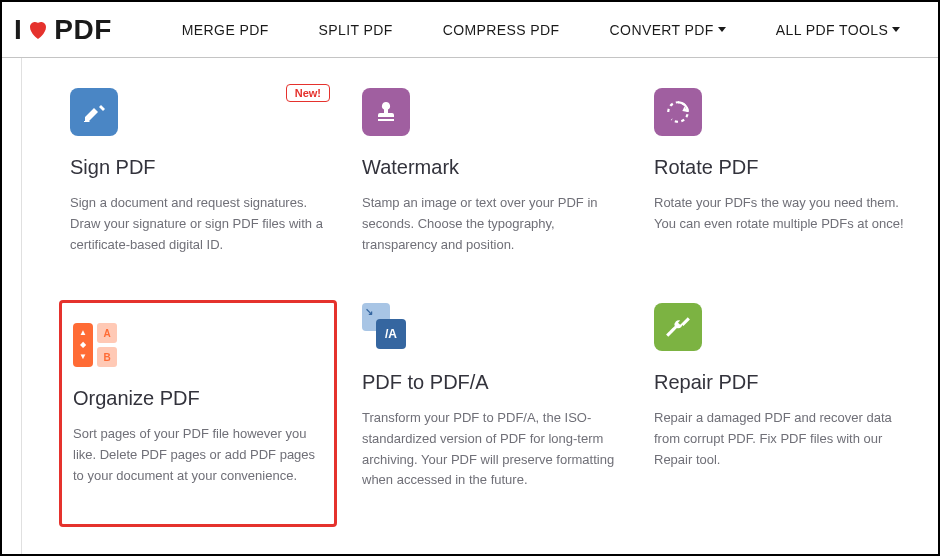 The width and height of the screenshot is (940, 556). What do you see at coordinates (494, 186) in the screenshot?
I see `card-watermark: Watermark Stamp an image or text over yo…` at bounding box center [494, 186].